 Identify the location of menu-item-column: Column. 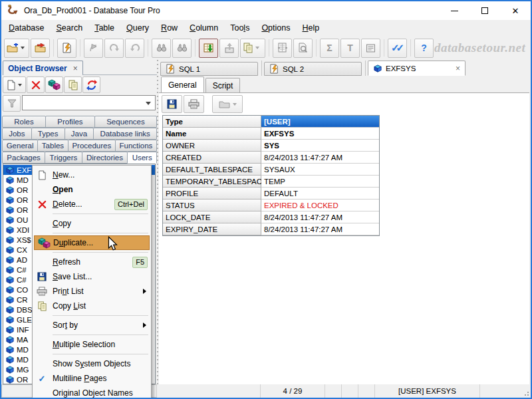
(203, 28).